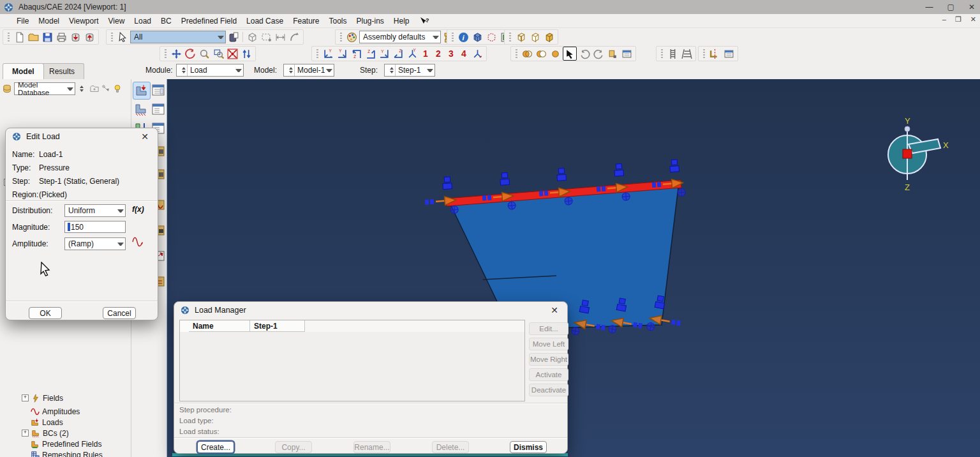 This screenshot has height=457, width=980. I want to click on wireframe-render-icon, so click(521, 37).